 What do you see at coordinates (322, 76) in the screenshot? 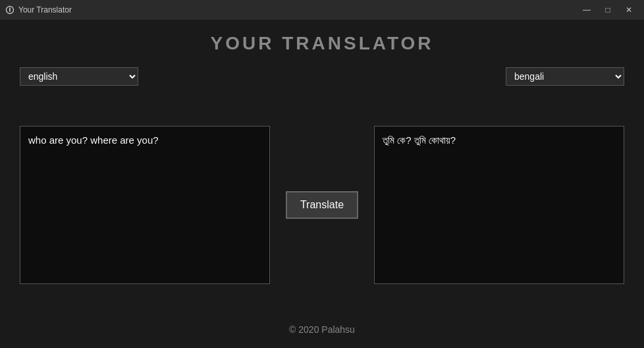
I see `controls-row: english spanish french german chinese ja…` at bounding box center [322, 76].